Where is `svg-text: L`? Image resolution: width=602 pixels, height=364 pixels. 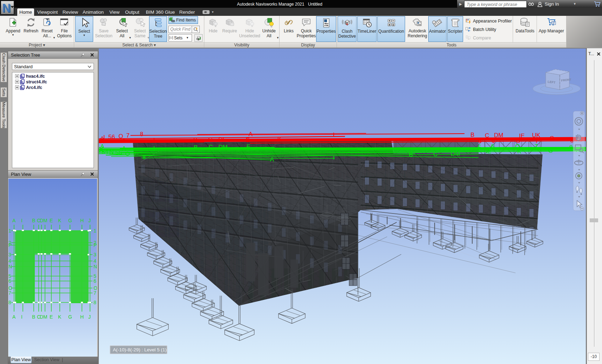 svg-text: L is located at coordinates (105, 137).